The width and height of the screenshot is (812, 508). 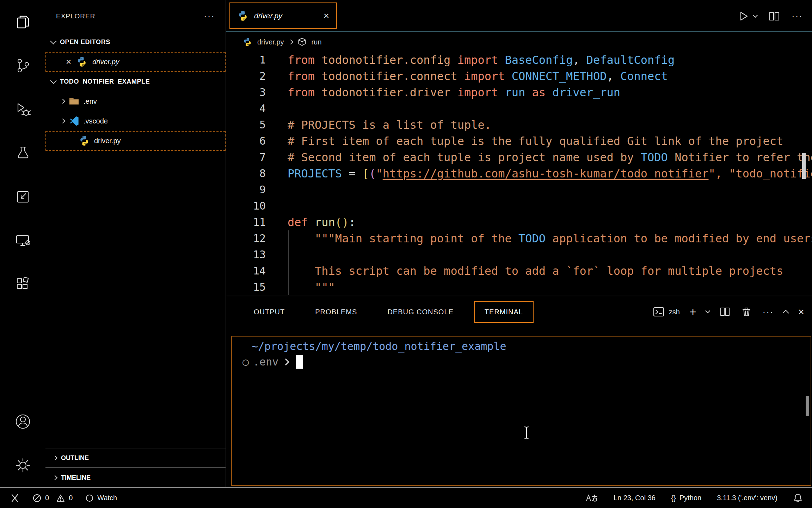 I want to click on editor-scrollbar, so click(x=804, y=166).